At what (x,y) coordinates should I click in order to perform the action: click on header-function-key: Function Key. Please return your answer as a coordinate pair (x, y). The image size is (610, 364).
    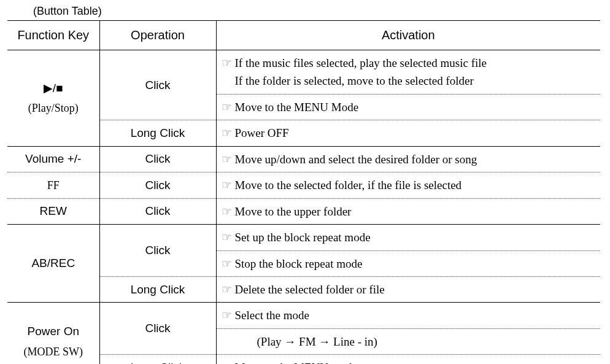
    Looking at the image, I should click on (53, 36).